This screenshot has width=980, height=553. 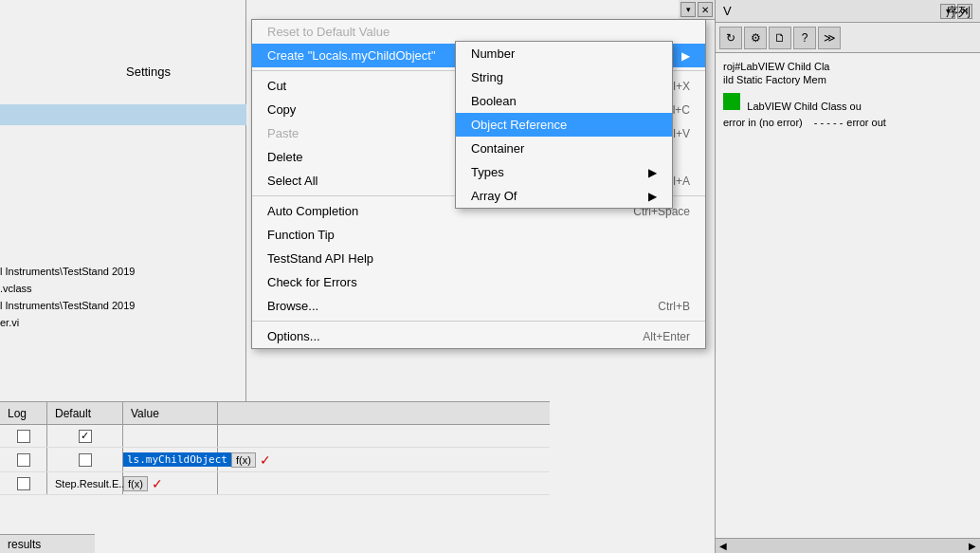 I want to click on checkmark-3: ✓, so click(x=157, y=484).